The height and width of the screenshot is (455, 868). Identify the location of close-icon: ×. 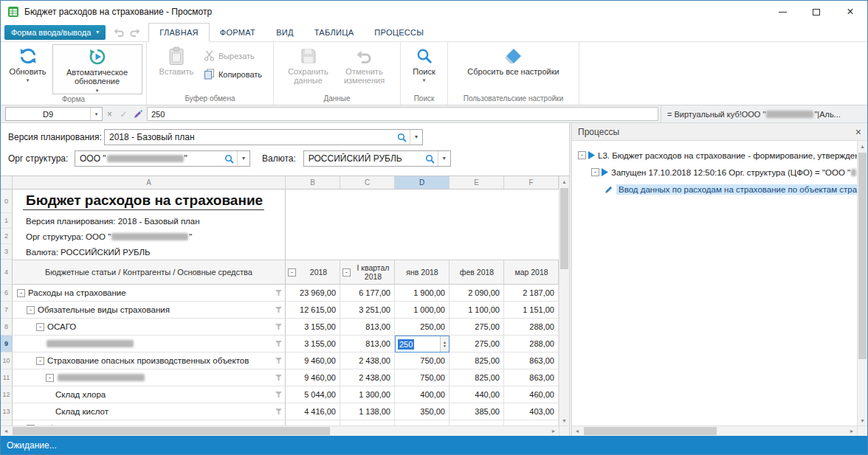
(858, 132).